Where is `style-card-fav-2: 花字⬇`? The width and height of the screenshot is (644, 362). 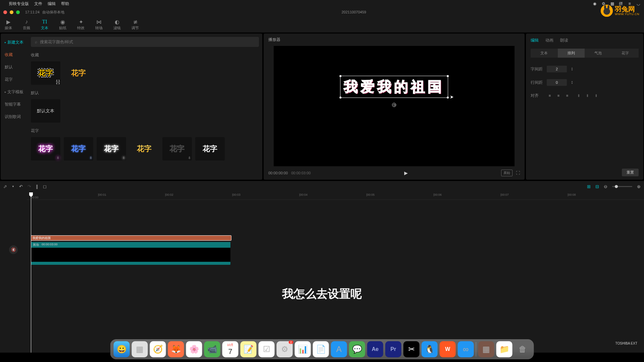
style-card-fav-2: 花字⬇ is located at coordinates (78, 73).